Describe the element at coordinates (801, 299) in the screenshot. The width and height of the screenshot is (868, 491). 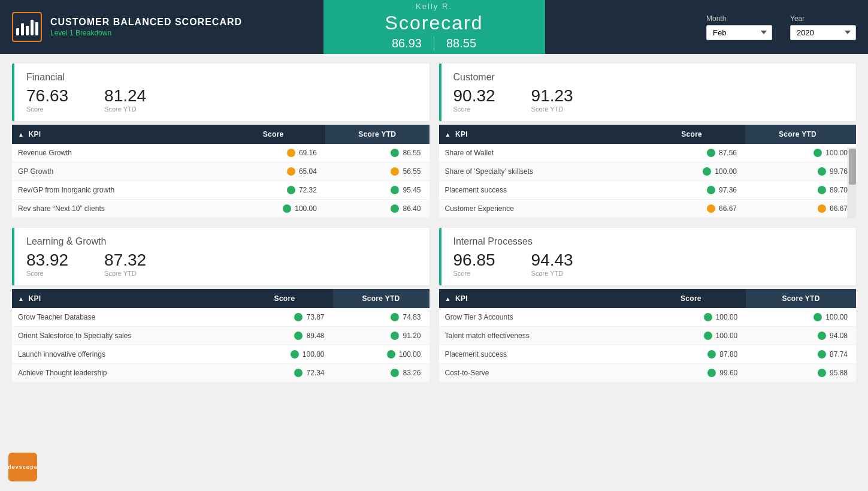
I see `internal-ytd-col-header: Score YTD` at that location.